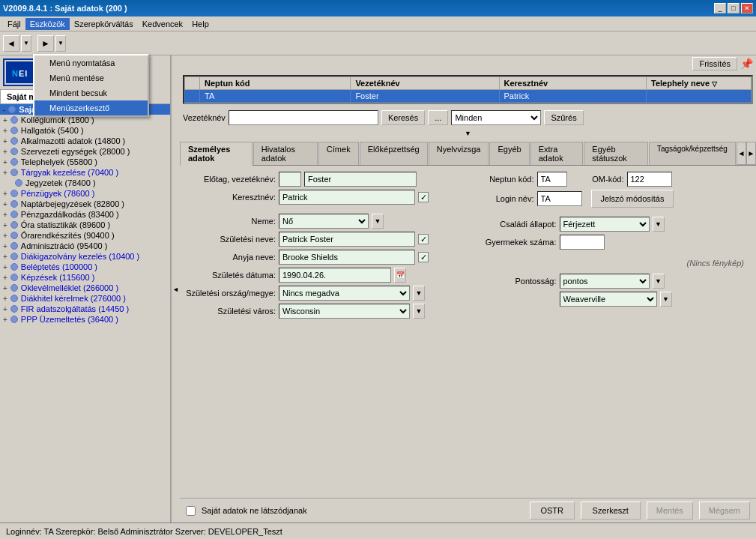 Image resolution: width=756 pixels, height=539 pixels. I want to click on sidebar-item-telephelyek: + Telephelyek (55800 ), so click(85, 162).